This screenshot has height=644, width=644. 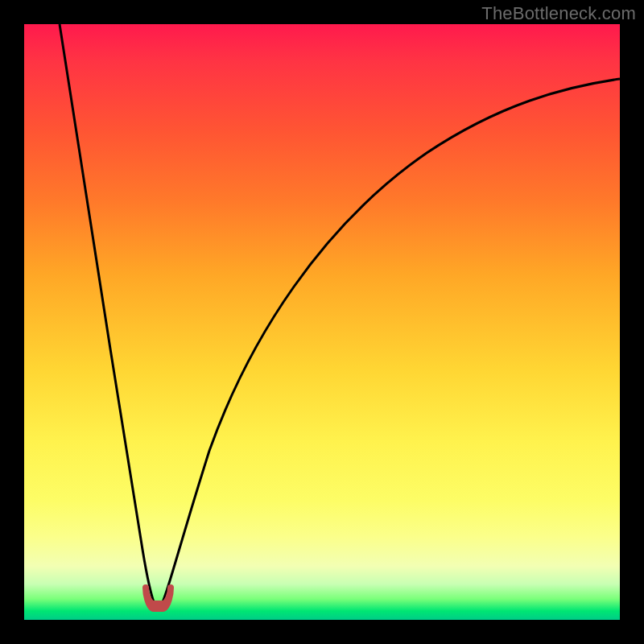 I want to click on curve-left-branch, so click(x=106, y=313).